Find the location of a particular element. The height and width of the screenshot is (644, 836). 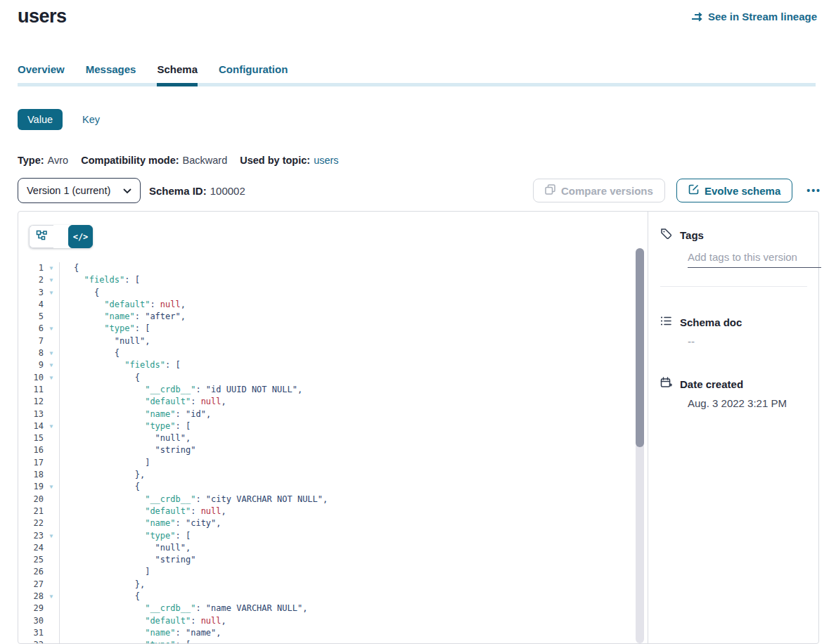

tree-view-icon is located at coordinates (41, 236).